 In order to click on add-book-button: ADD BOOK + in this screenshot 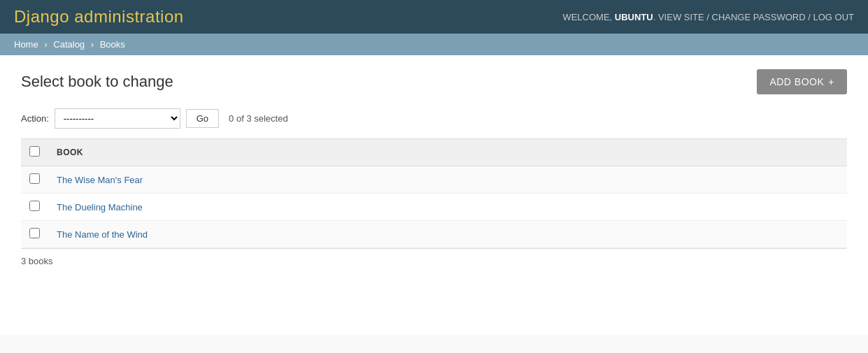, I will do `click(802, 82)`.